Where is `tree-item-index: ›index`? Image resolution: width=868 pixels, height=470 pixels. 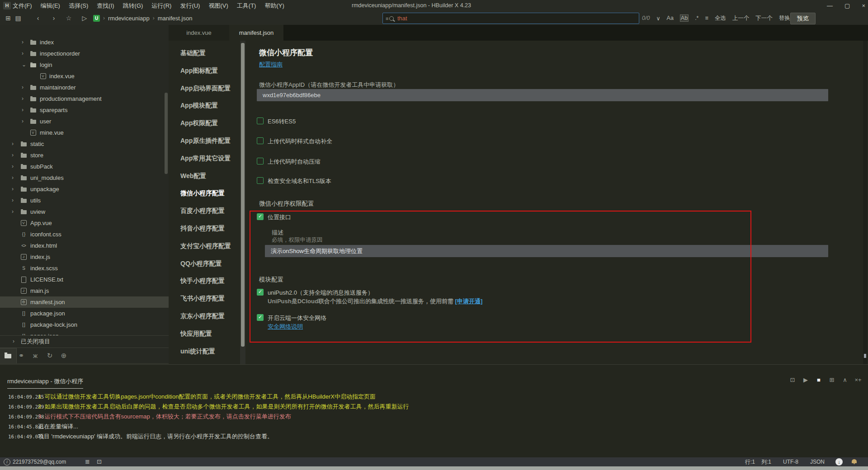 tree-item-index: ›index is located at coordinates (84, 42).